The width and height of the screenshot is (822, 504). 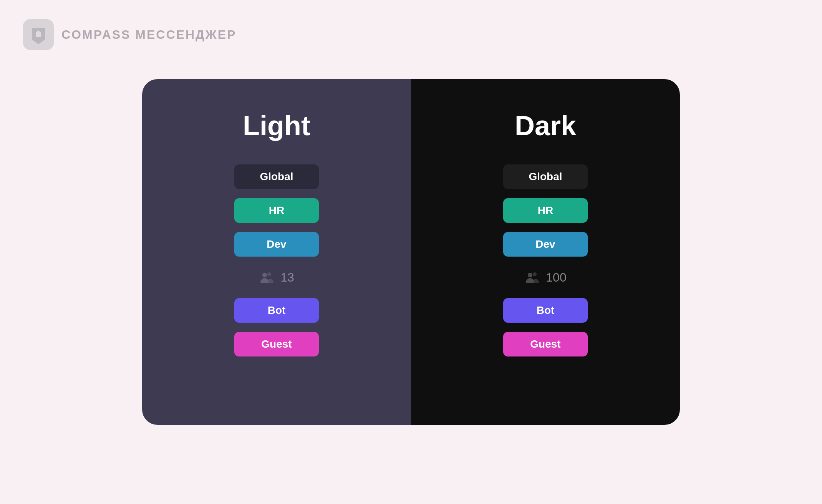 I want to click on dark-badges-container: Global HR Dev 100 Bot G, so click(x=545, y=260).